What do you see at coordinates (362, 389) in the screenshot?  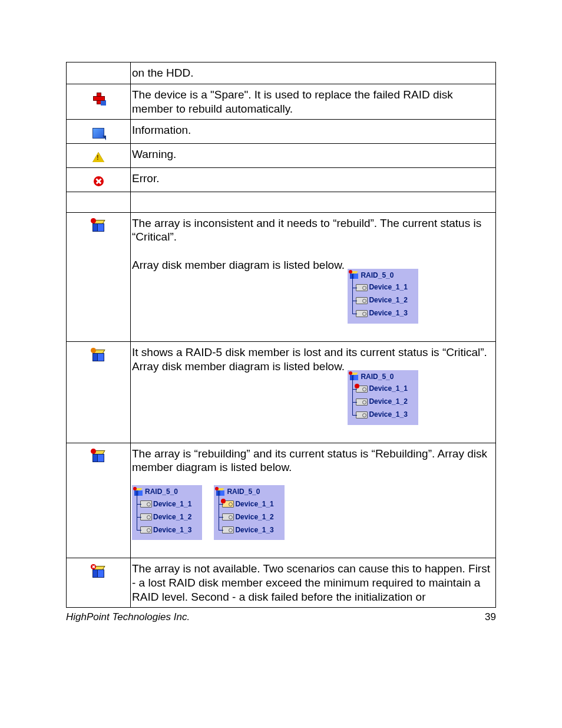 I see `hdd-failed-icon` at bounding box center [362, 389].